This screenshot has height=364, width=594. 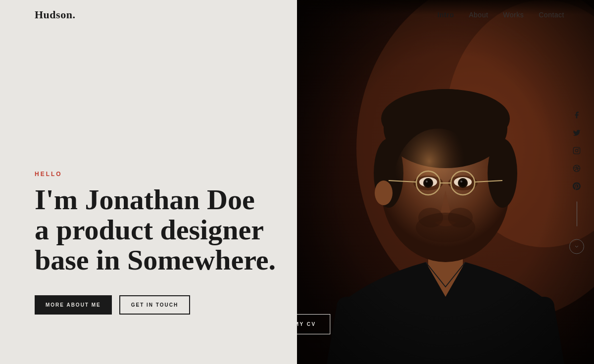 What do you see at coordinates (577, 214) in the screenshot?
I see `social-divider` at bounding box center [577, 214].